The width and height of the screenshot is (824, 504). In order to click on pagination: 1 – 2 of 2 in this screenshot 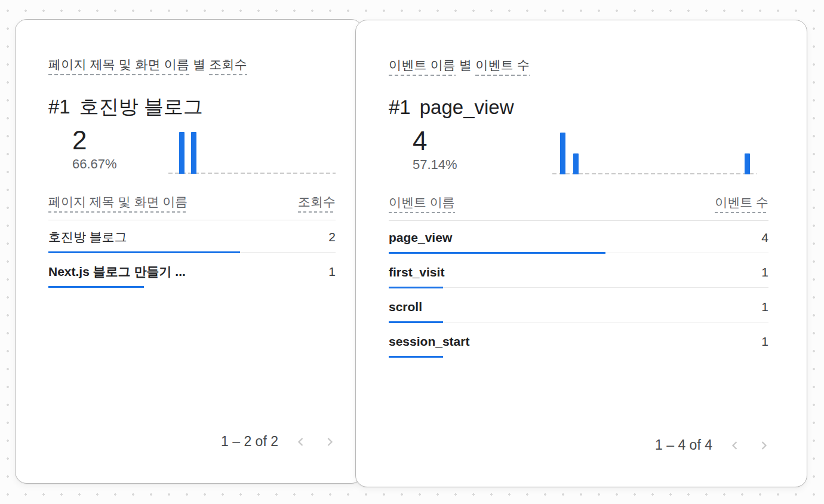, I will do `click(278, 442)`.